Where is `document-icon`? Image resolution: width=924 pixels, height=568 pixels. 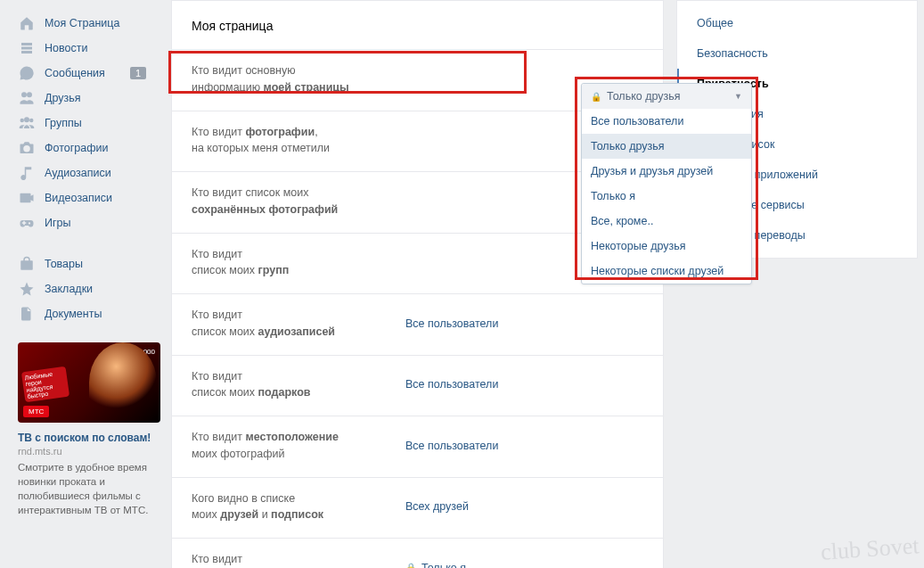
document-icon is located at coordinates (27, 314).